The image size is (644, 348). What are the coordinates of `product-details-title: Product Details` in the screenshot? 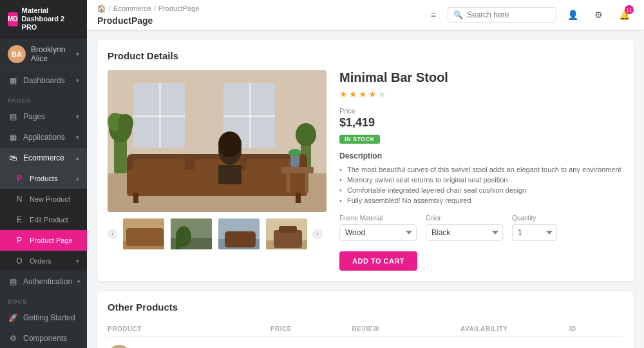 It's located at (366, 55).